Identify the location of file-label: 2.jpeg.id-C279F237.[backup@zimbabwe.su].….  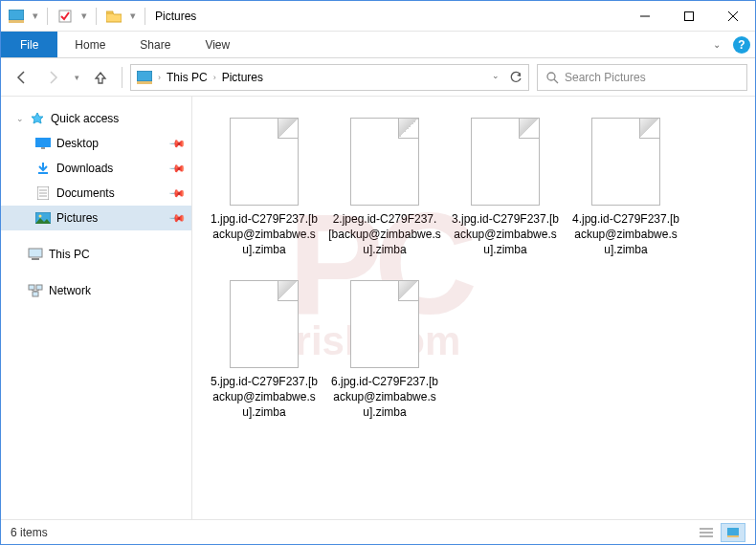
(385, 235).